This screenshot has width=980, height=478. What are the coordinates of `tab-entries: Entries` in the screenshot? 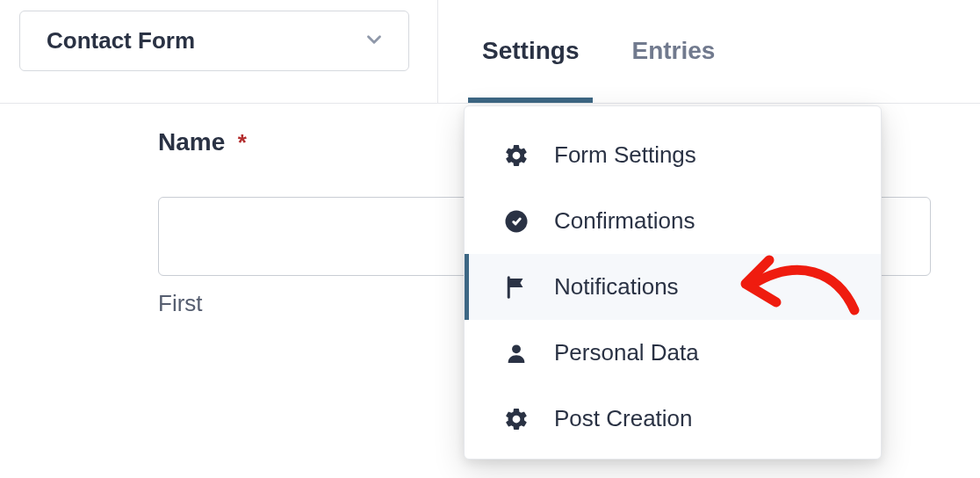 It's located at (673, 51).